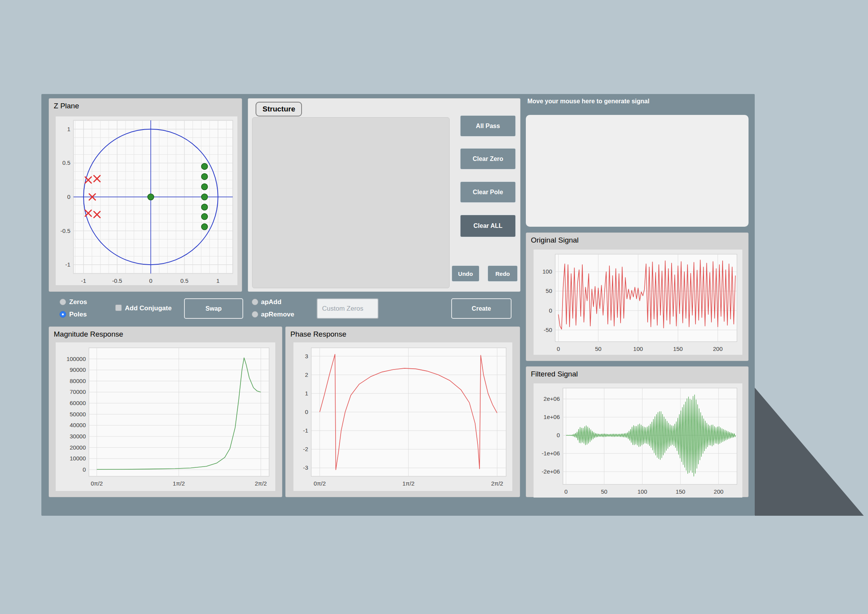 The height and width of the screenshot is (614, 868). Describe the element at coordinates (78, 392) in the screenshot. I see `svg-text: 70000` at that location.